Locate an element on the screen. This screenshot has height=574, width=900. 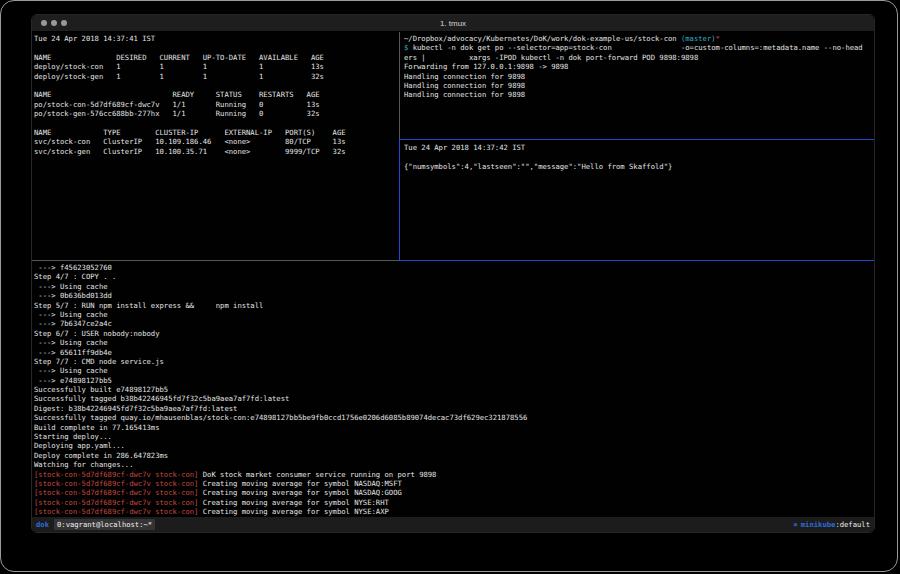
terminal-line: Step 7/7 : CMD node service.js is located at coordinates (453, 362).